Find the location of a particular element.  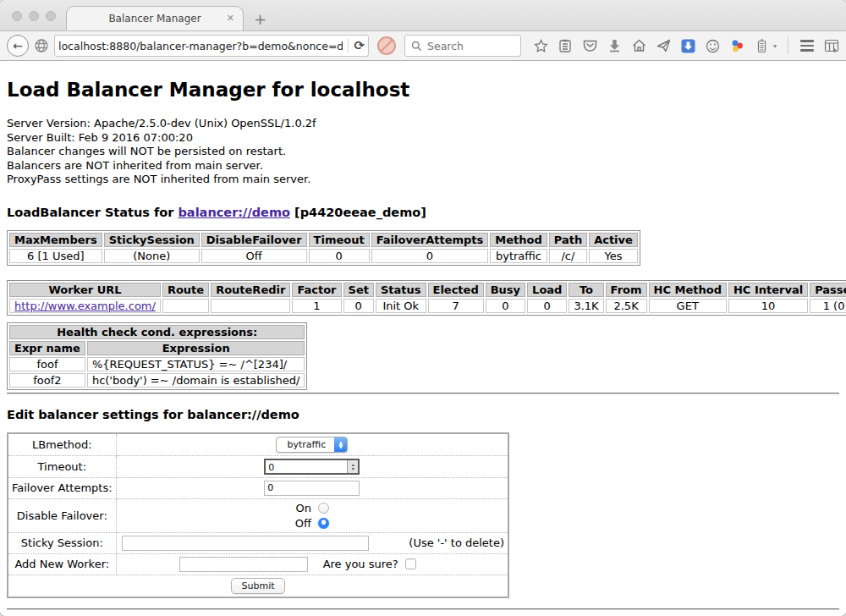

radio-off is located at coordinates (323, 523).